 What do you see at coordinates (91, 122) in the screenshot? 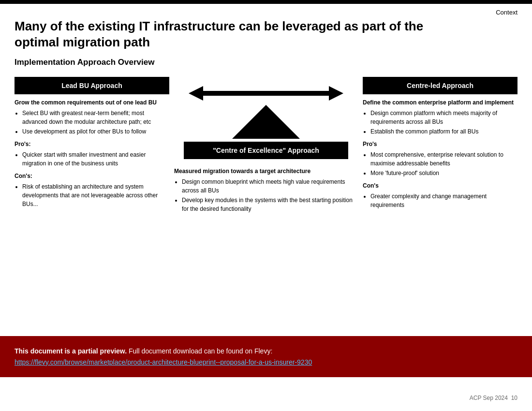
I see `left-bullets-1: Select BU with greatest near-term benefi…` at bounding box center [91, 122].